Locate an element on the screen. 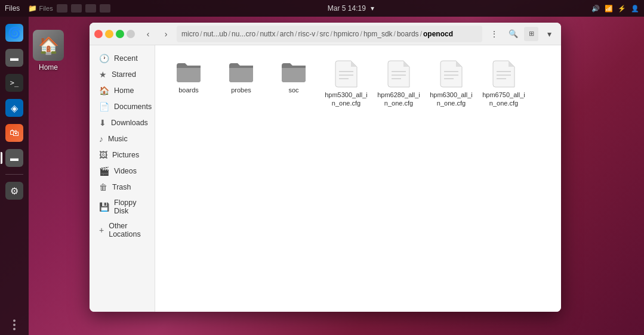 The image size is (644, 335). videos-label: Videos is located at coordinates (125, 171).